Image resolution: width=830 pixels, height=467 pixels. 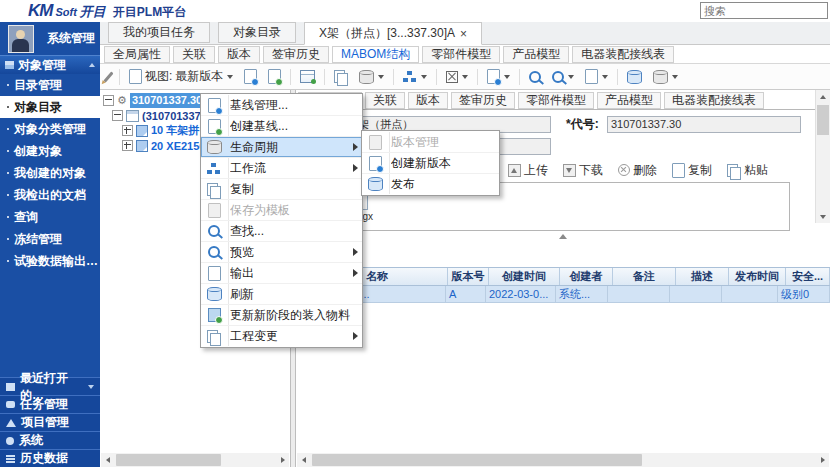 I want to click on detail-tab-version: 版本, so click(x=428, y=100).